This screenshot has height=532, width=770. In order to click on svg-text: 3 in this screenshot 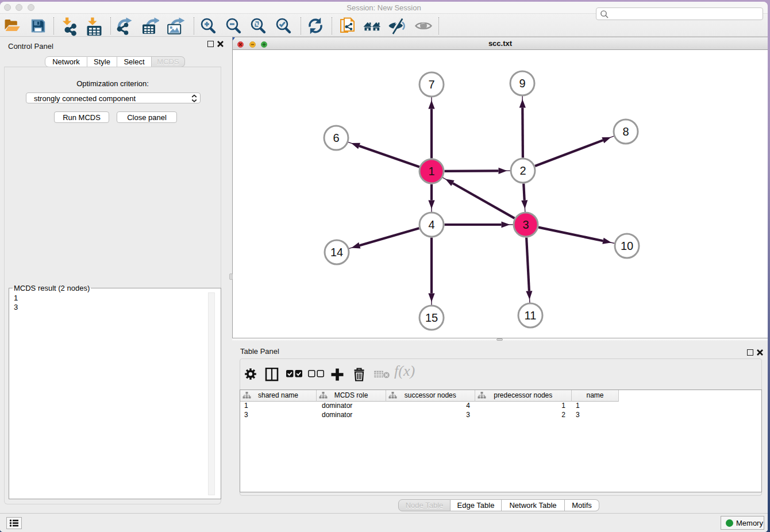, I will do `click(525, 225)`.